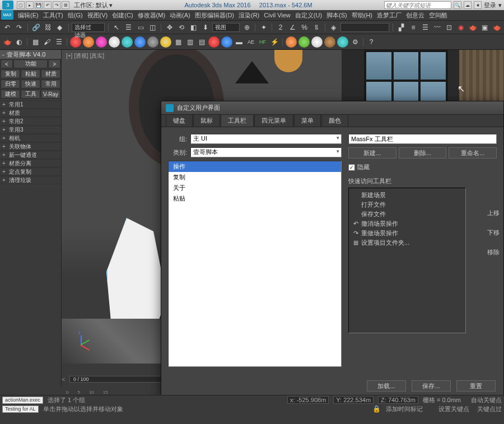 The image size is (504, 424). I want to click on left-panel-item: 定点复制, so click(30, 171).